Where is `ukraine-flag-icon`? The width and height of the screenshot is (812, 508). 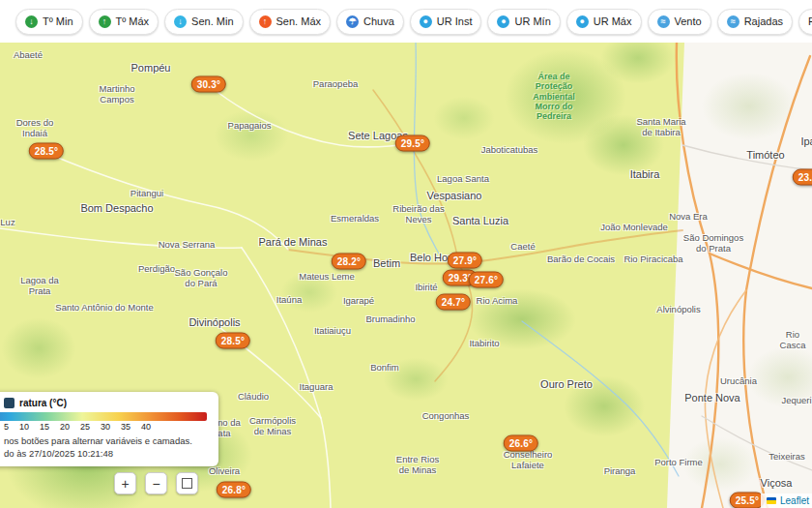 ukraine-flag-icon is located at coordinates (771, 501).